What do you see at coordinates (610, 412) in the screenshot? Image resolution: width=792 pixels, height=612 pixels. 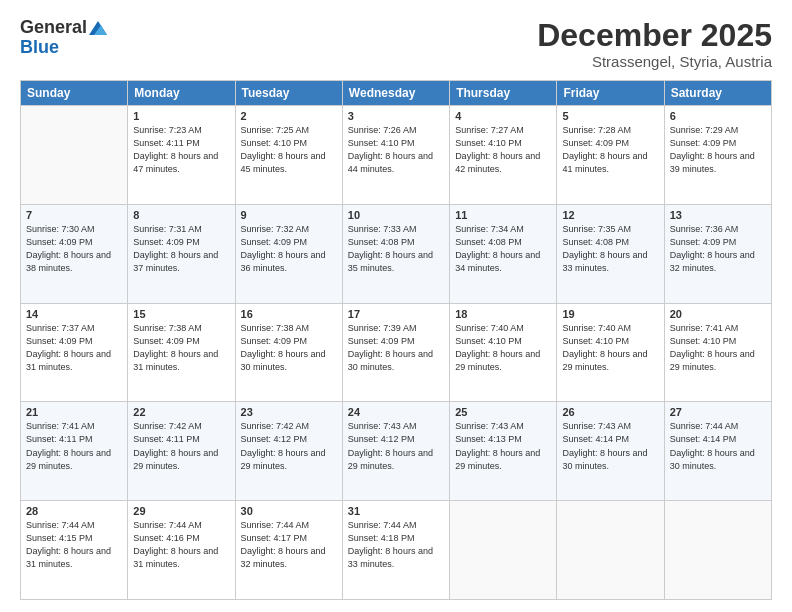 I see `day-number: 26` at bounding box center [610, 412].